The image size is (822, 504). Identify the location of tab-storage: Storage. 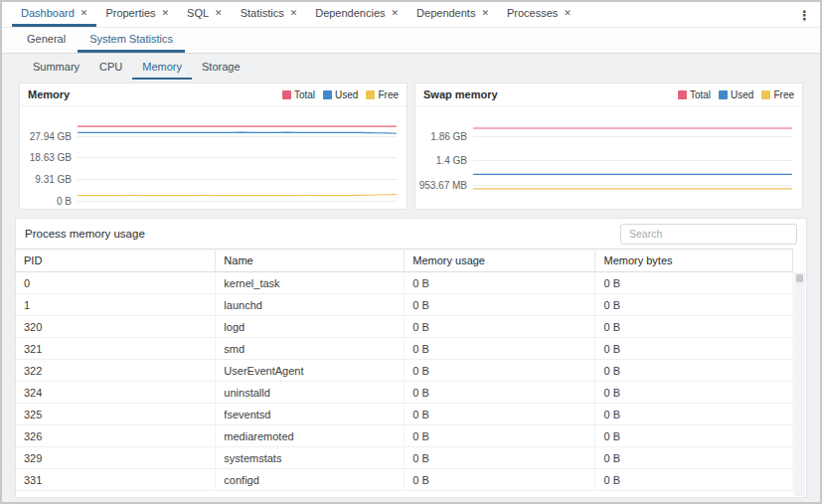
(221, 68).